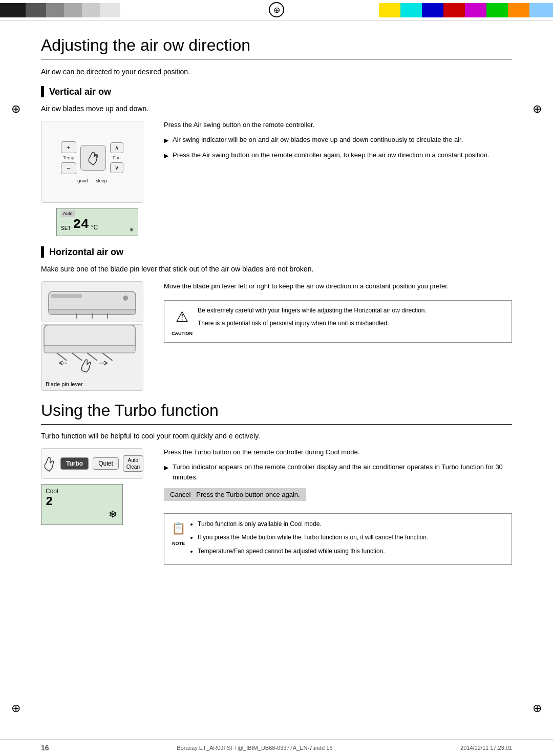 This screenshot has height=756, width=553. What do you see at coordinates (49, 464) in the screenshot?
I see `turbo-hand-icon` at bounding box center [49, 464].